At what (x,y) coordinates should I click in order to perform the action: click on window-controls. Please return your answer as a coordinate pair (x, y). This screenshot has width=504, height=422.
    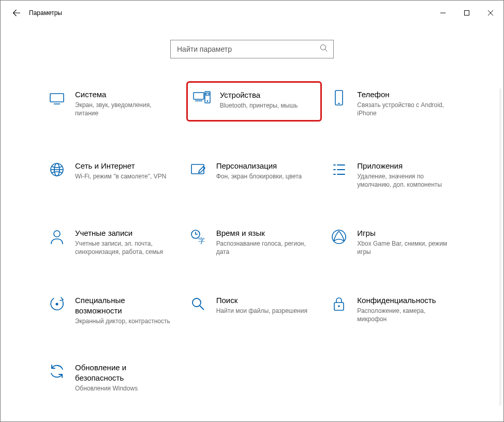
    Looking at the image, I should click on (467, 13).